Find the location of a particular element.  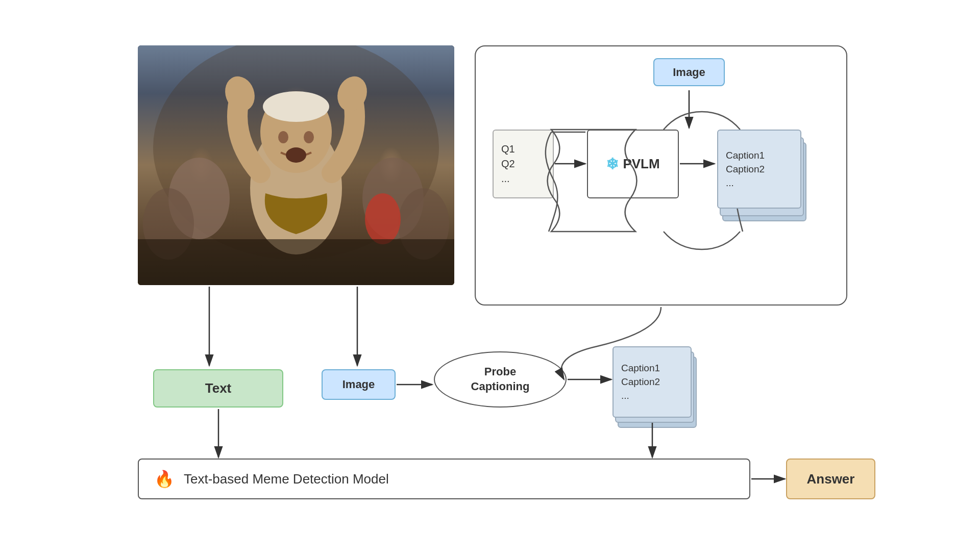

probe-captioning-box: ProbeCaptioning is located at coordinates (500, 379).